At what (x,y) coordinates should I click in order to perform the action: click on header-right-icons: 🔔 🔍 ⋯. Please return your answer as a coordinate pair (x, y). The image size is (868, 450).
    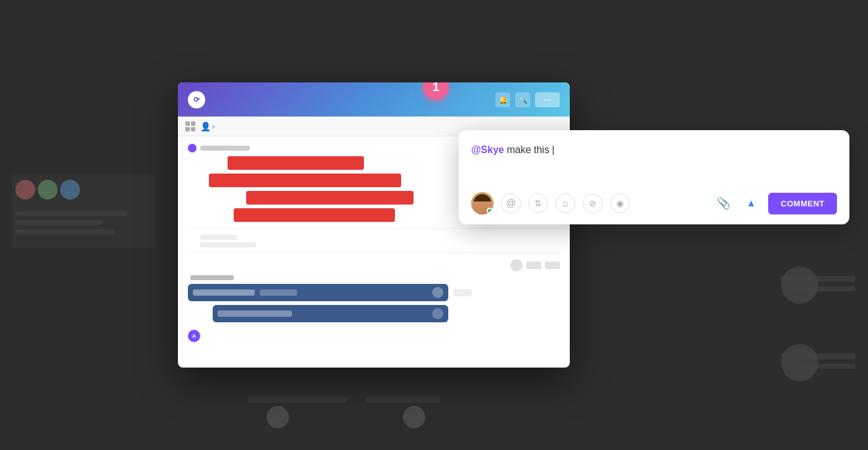
    Looking at the image, I should click on (528, 100).